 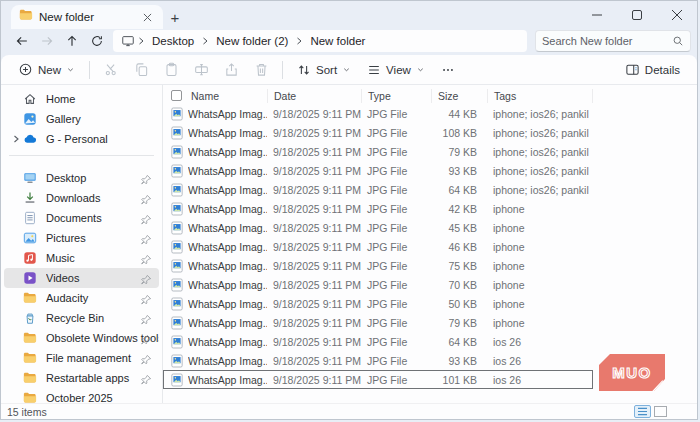 What do you see at coordinates (82, 139) in the screenshot?
I see `sidebar-item-g-personal: G - Personal` at bounding box center [82, 139].